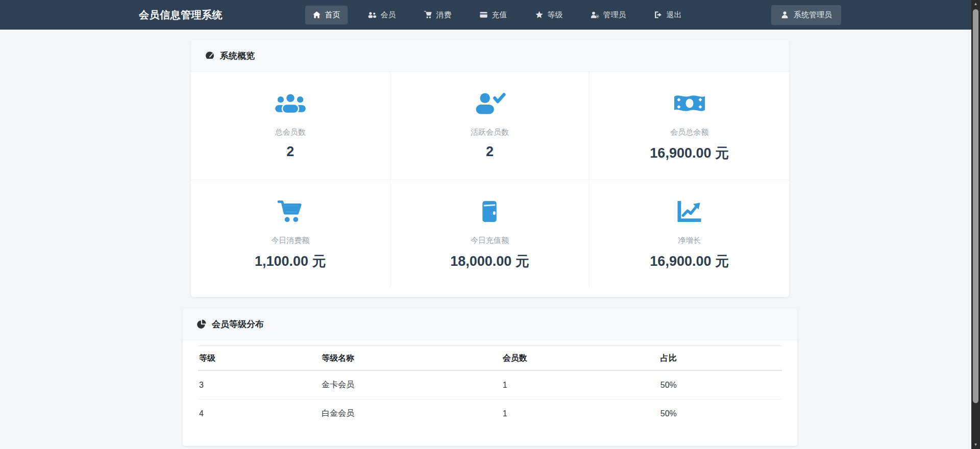  What do you see at coordinates (490, 399) in the screenshot?
I see `table-body: 3金卡会员150%4白金会员150%` at bounding box center [490, 399].